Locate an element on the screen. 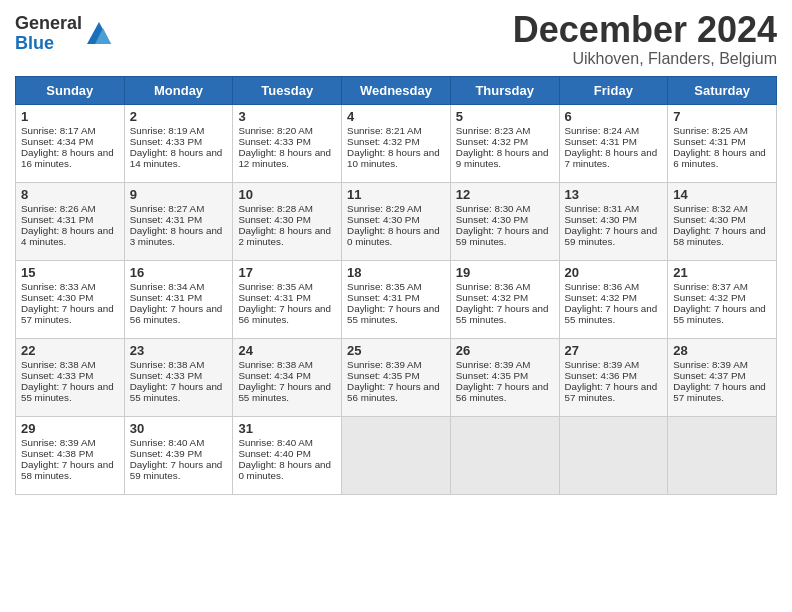  day-number: 5 is located at coordinates (505, 116).